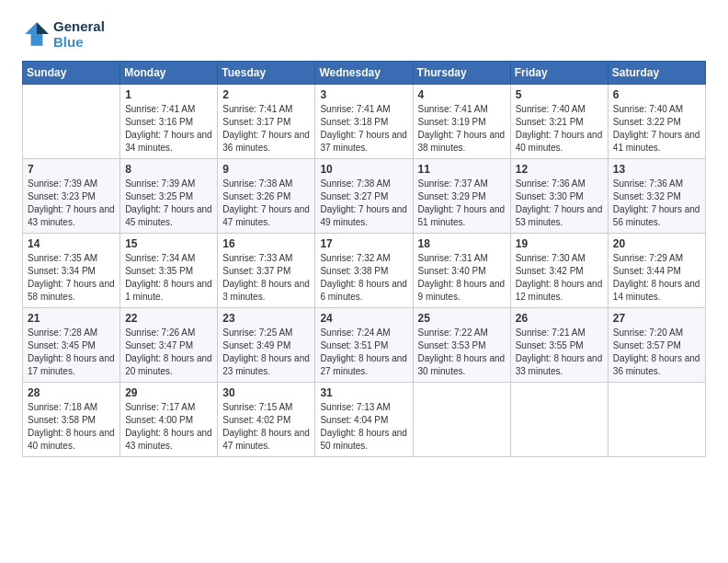  What do you see at coordinates (267, 419) in the screenshot?
I see `calendar-cell: 30Sunrise: 7:15 AMSunset: 4:02 PMDayligh…` at bounding box center [267, 419].